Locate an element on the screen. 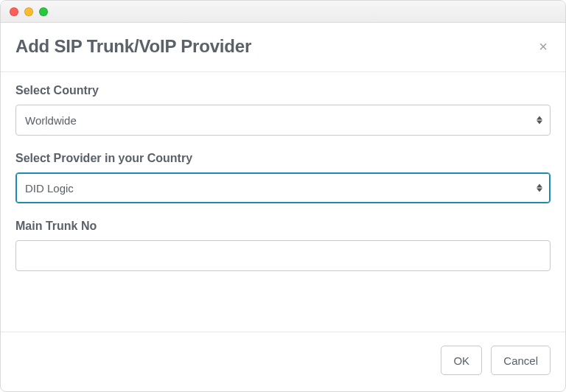 This screenshot has width=566, height=392. country-label: Select Country is located at coordinates (283, 91).